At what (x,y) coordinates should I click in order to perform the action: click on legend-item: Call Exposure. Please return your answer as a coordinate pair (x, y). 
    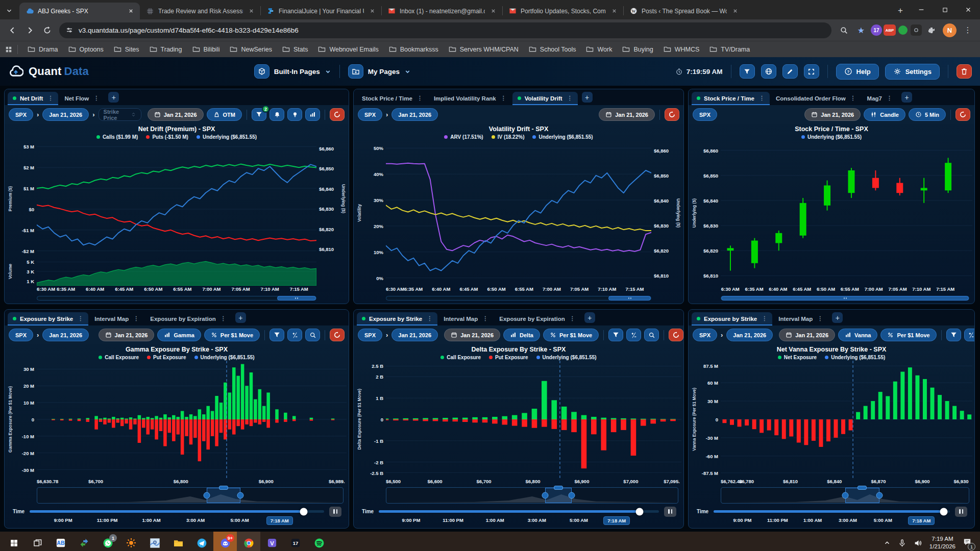
    Looking at the image, I should click on (118, 357).